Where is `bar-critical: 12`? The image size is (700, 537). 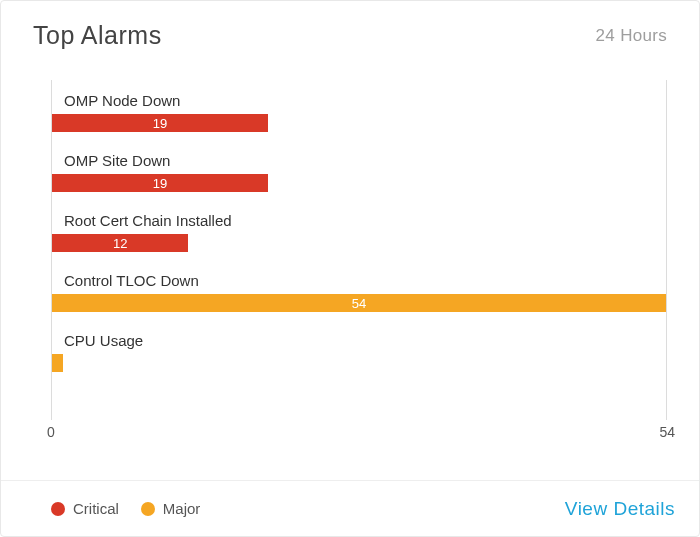 bar-critical: 12 is located at coordinates (120, 243).